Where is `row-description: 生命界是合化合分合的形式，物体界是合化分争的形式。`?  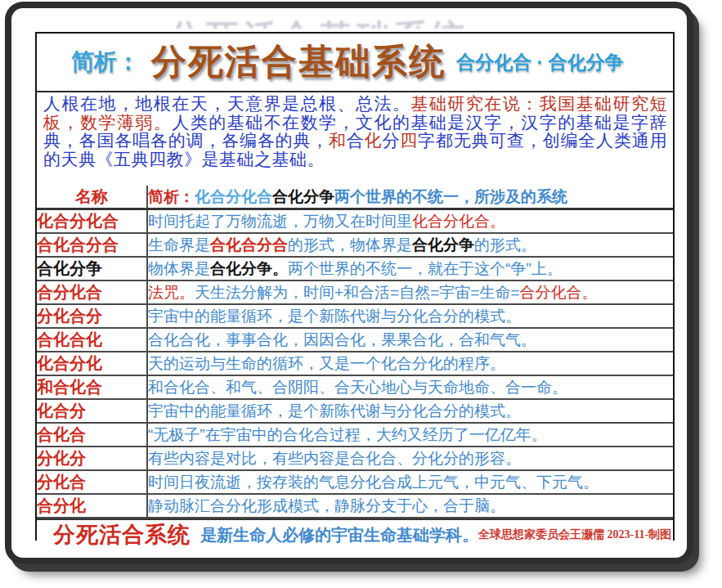
row-description: 生命界是合化合分合的形式，物体界是合化分争的形式。 is located at coordinates (410, 245).